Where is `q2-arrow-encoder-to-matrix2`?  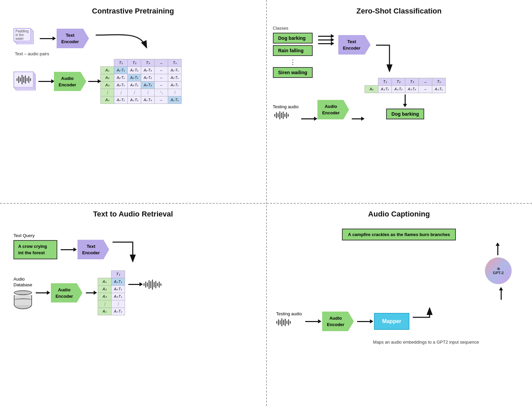
q2-arrow-encoder-to-matrix2 is located at coordinates (357, 119).